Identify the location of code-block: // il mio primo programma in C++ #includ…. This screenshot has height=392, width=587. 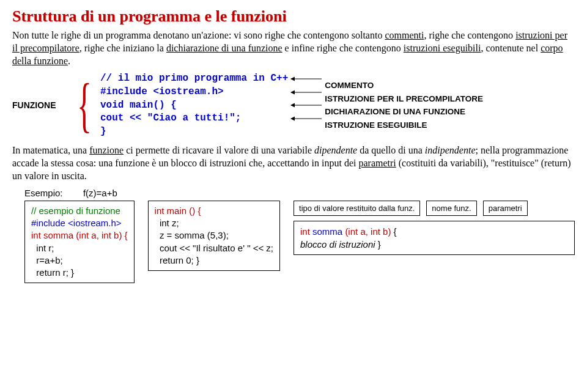
(194, 105).